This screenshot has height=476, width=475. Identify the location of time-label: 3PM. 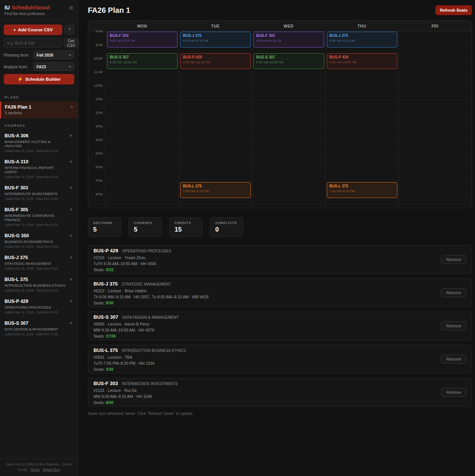
(99, 126).